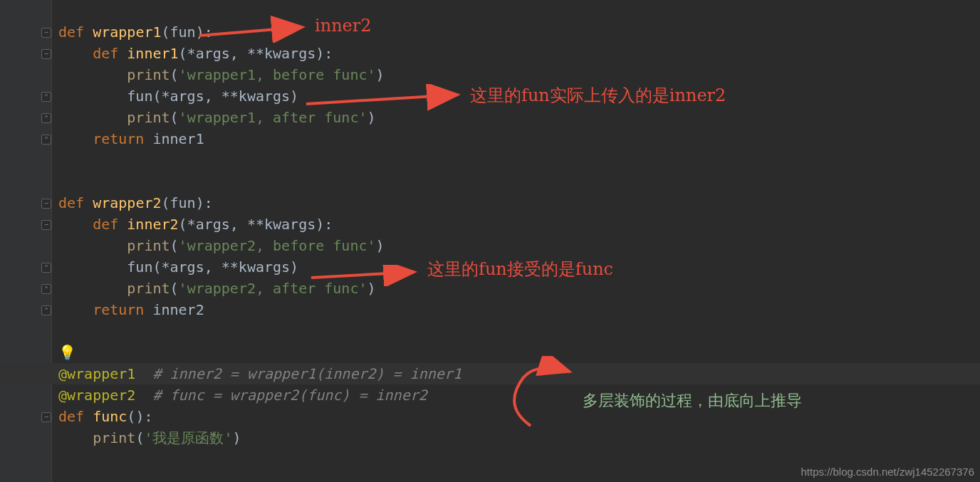 Image resolution: width=980 pixels, height=482 pixels. What do you see at coordinates (887, 471) in the screenshot?
I see `watermark: https://blog.csdn.net/zwj1452267376` at bounding box center [887, 471].